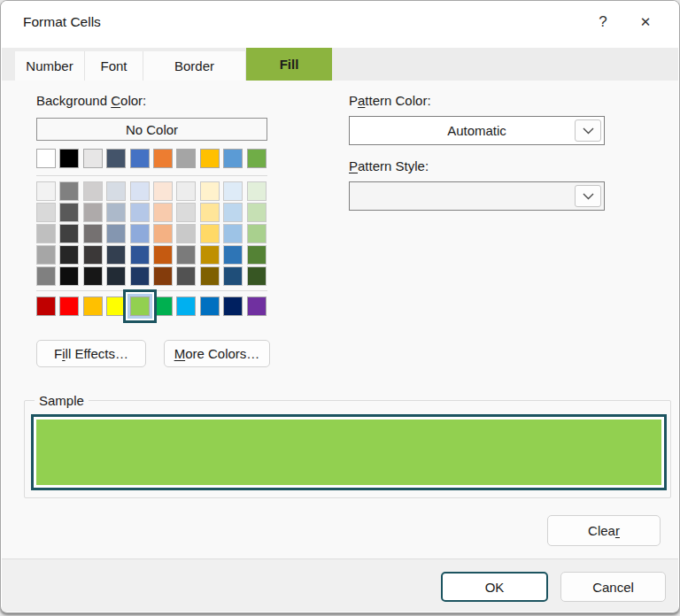  I want to click on tab-strip: Number Font Border Fill, so click(340, 64).